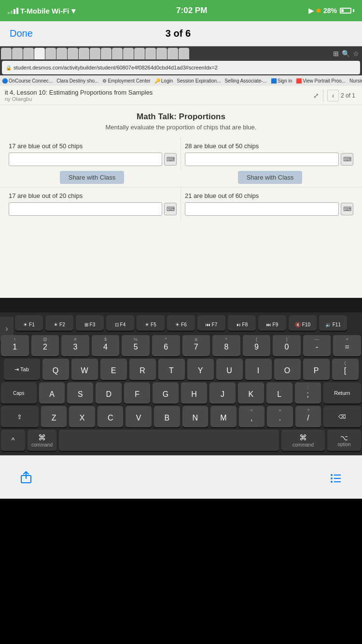 This screenshot has height=644, width=362. Describe the element at coordinates (342, 393) in the screenshot. I see `key-return: Return` at that location.